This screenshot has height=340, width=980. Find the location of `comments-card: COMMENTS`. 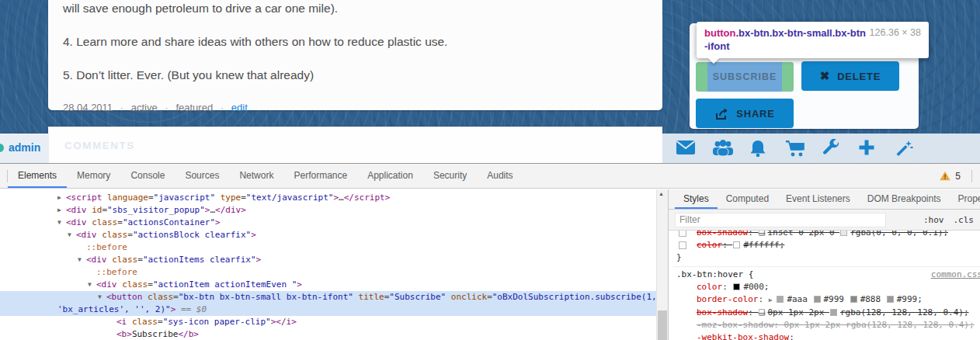

comments-card: COMMENTS is located at coordinates (356, 144).